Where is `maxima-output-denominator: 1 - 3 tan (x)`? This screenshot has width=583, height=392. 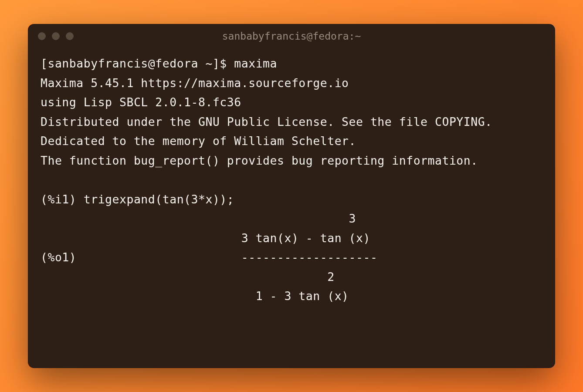 maxima-output-denominator: 1 - 3 tan (x) is located at coordinates (195, 296).